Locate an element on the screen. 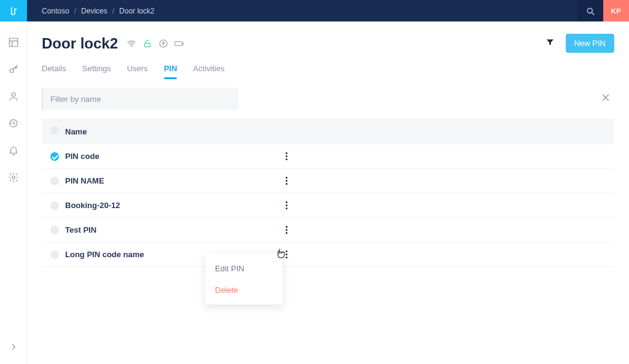 This screenshot has width=629, height=364. breadcrumb-org: Contoso is located at coordinates (55, 11).